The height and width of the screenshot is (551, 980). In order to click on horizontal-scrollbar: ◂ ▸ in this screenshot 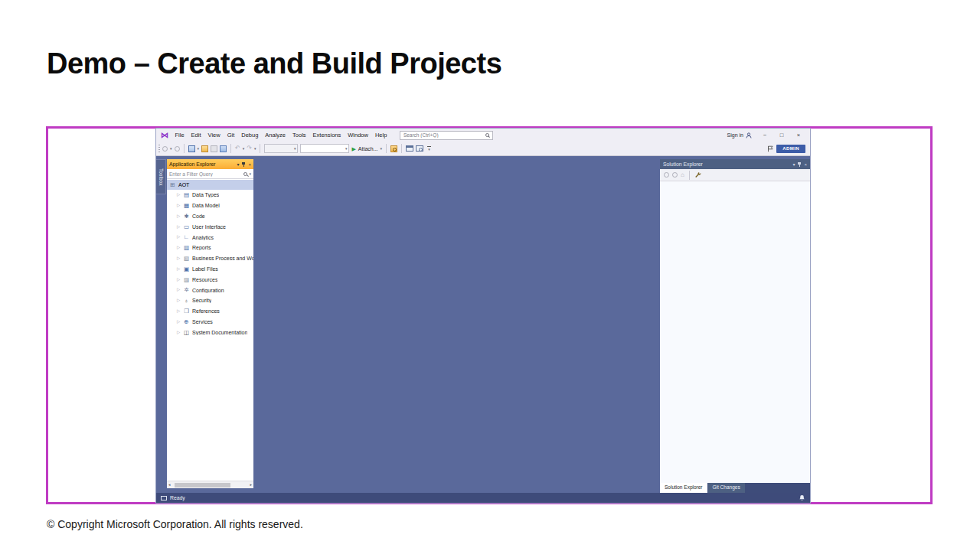, I will do `click(210, 484)`.